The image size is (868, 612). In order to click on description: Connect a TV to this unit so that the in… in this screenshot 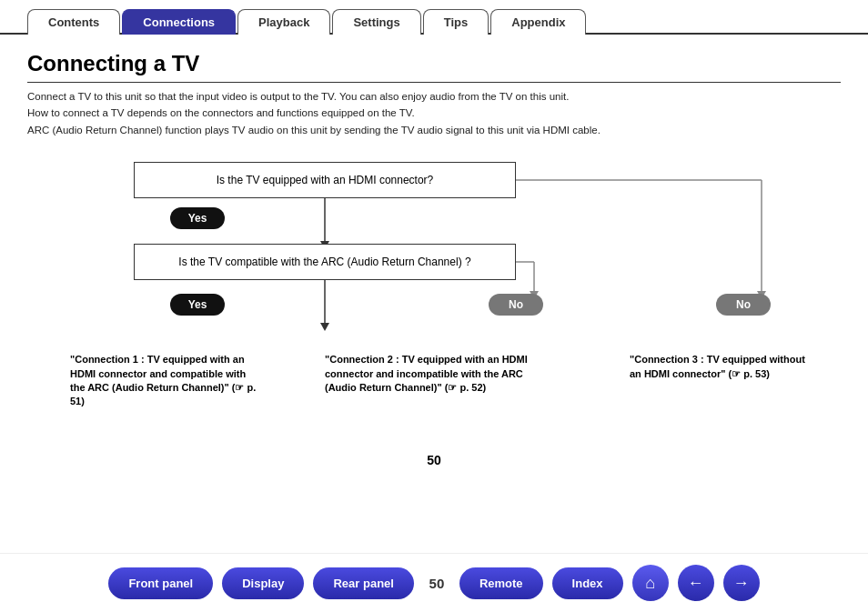, I will do `click(434, 113)`.